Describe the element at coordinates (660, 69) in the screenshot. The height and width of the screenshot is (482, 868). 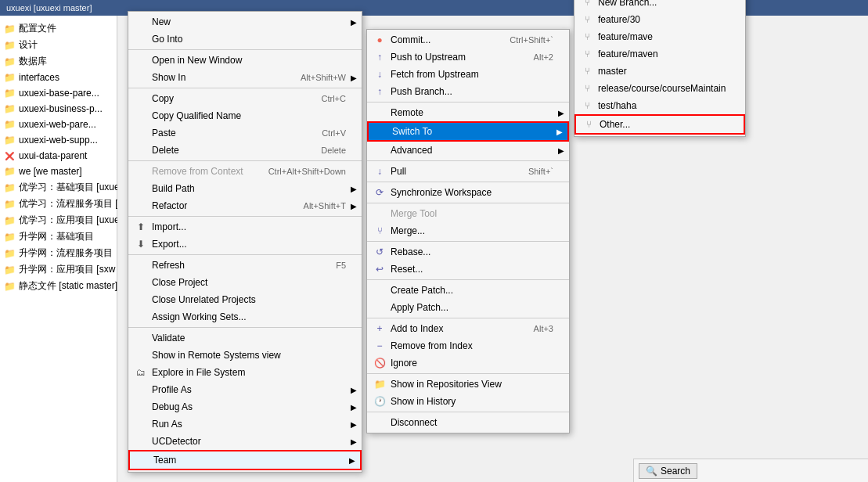
I see `context-menu-3: ⑂ New Branch... ⑂ feature/30 ⑂ feature/m…` at that location.